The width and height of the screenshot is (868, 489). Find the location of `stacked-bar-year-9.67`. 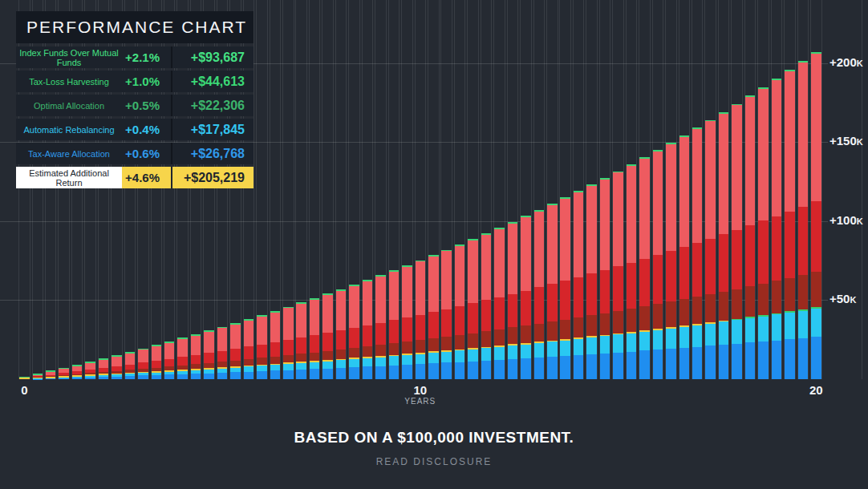

stacked-bar-year-9.67 is located at coordinates (408, 322).